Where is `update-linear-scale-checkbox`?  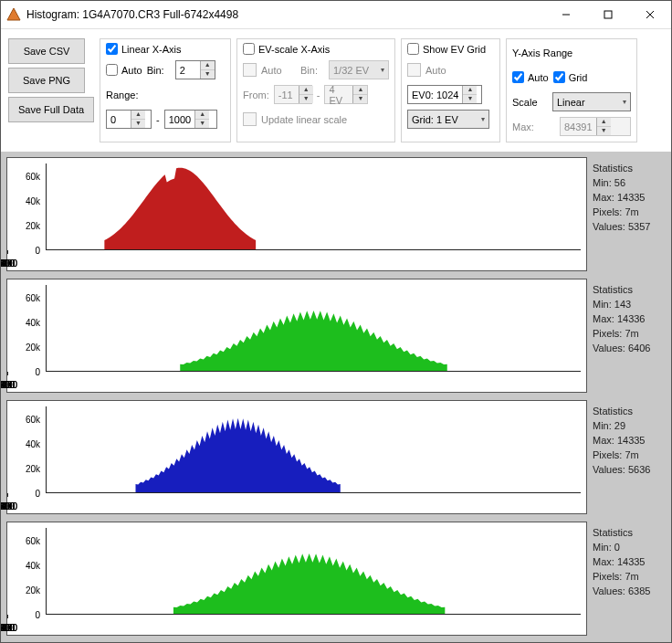
update-linear-scale-checkbox is located at coordinates (250, 119).